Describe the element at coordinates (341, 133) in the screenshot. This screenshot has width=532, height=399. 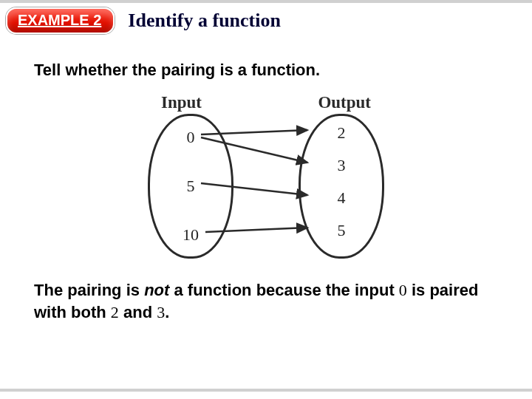
I see `output-value-0: 2` at that location.